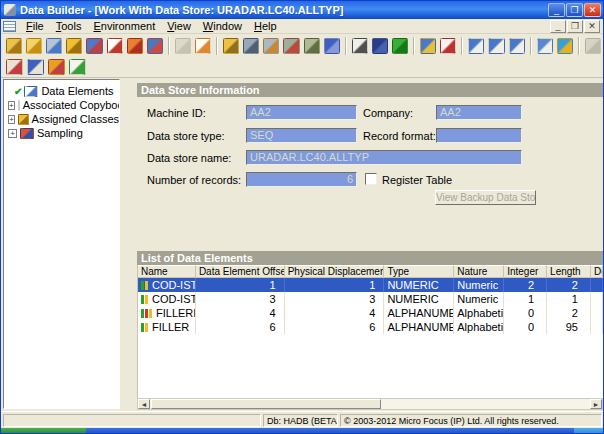  What do you see at coordinates (428, 46) in the screenshot?
I see `user-refresh-icon` at bounding box center [428, 46].